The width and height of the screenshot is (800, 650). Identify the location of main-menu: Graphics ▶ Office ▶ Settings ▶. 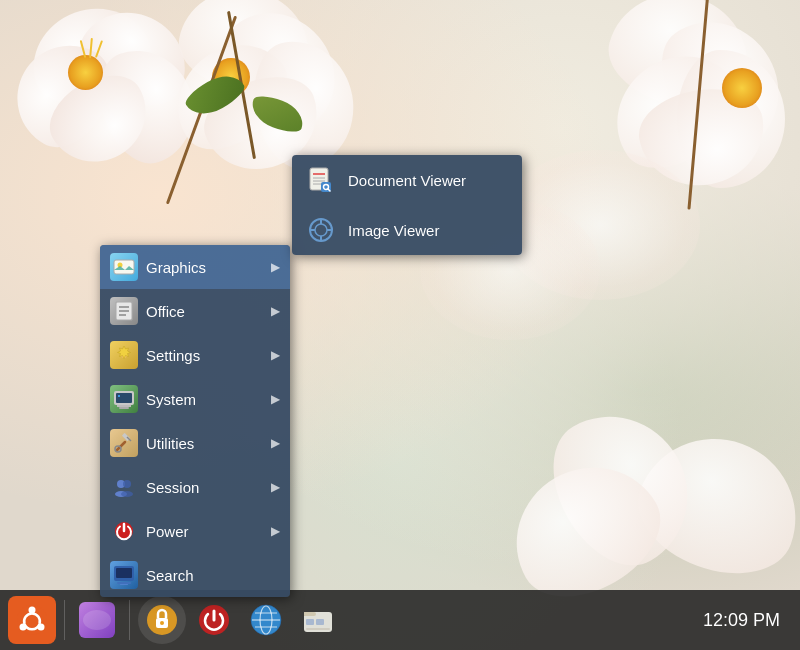
(195, 421).